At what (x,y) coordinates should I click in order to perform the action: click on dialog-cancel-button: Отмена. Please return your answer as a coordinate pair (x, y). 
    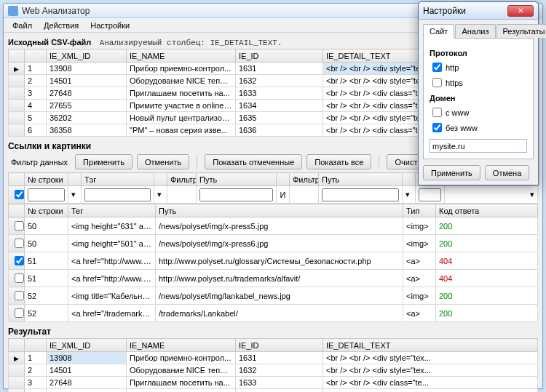
    Looking at the image, I should click on (507, 173).